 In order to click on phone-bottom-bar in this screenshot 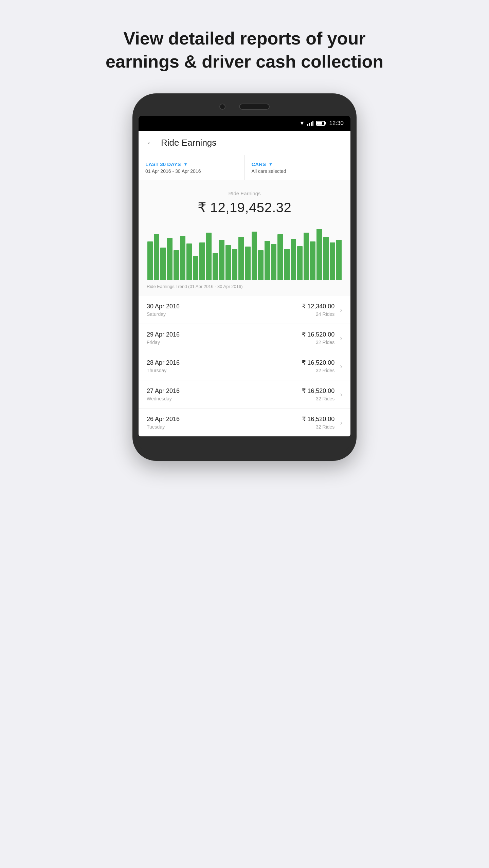, I will do `click(244, 447)`.